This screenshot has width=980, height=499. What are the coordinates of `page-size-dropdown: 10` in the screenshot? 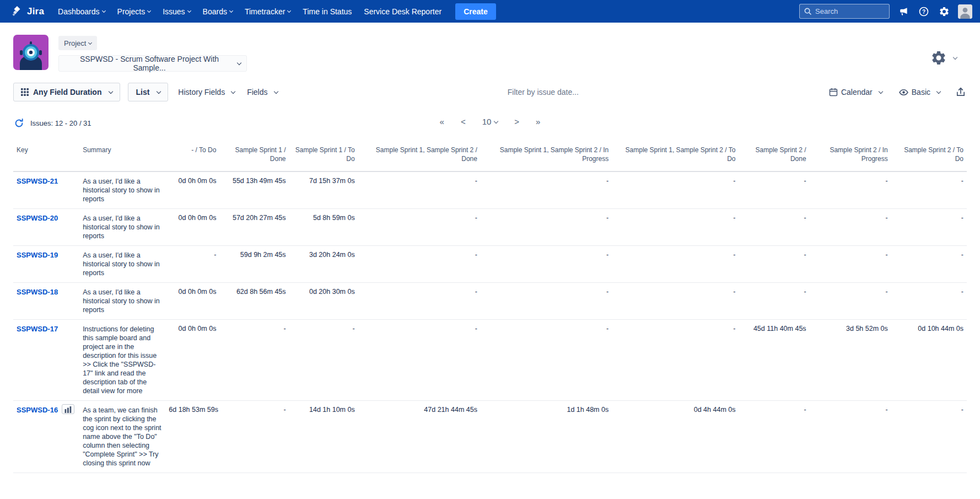 It's located at (491, 121).